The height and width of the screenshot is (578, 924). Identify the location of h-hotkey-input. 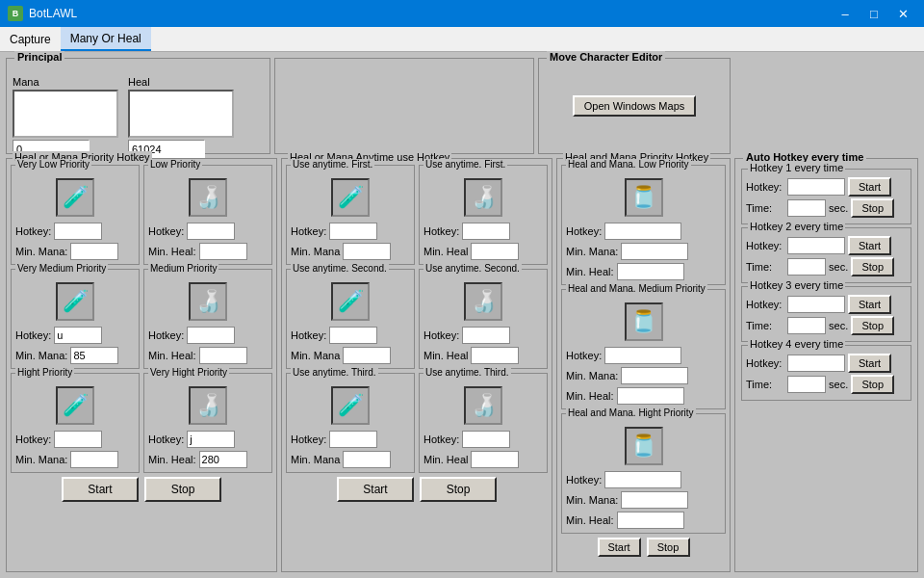
(78, 439).